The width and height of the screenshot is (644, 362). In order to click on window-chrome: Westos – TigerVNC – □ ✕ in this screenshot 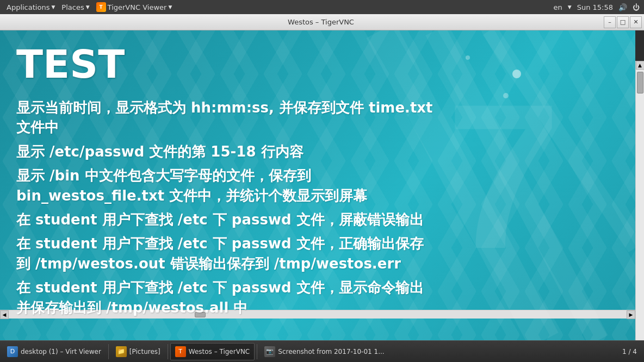, I will do `click(322, 22)`.